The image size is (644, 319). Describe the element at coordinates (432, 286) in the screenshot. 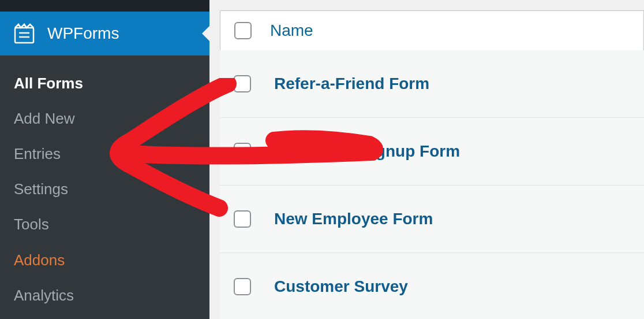

I see `table-row: Customer Survey` at that location.